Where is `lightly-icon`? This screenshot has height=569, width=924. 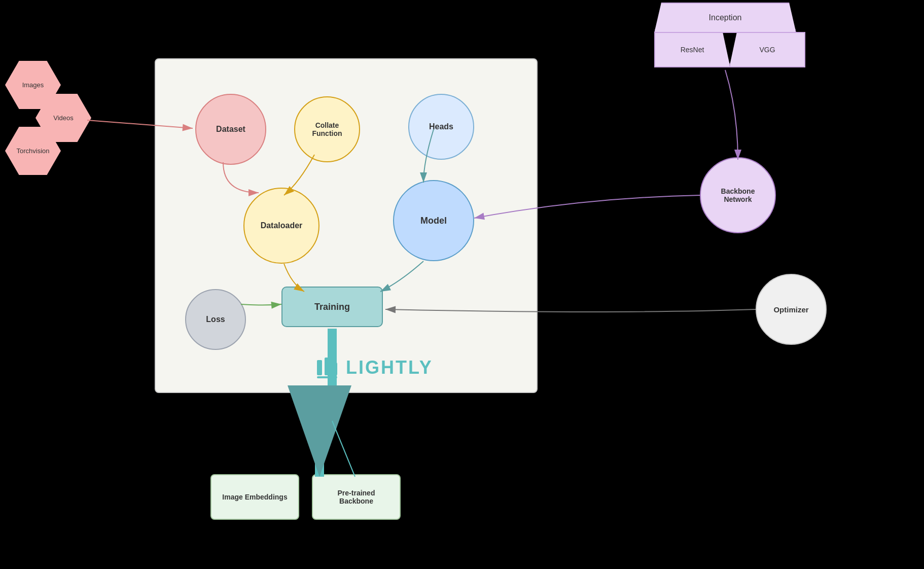
lightly-icon is located at coordinates (327, 368).